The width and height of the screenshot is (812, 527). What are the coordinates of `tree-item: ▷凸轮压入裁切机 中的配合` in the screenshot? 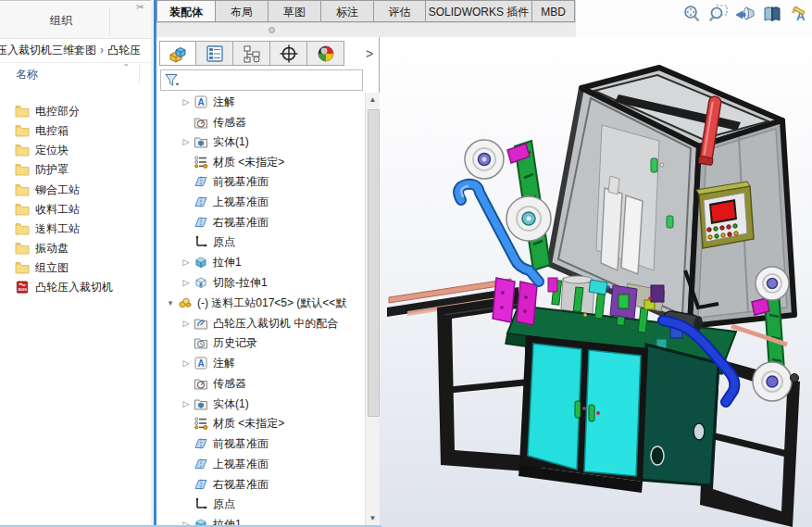 It's located at (273, 323).